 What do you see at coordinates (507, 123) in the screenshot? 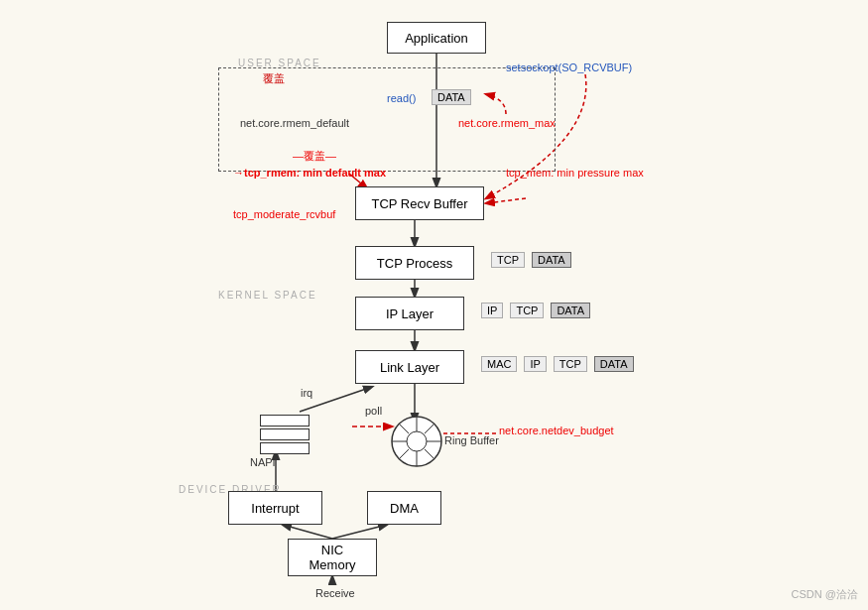
I see `rmem-max-label: net.core.rmem_max` at bounding box center [507, 123].